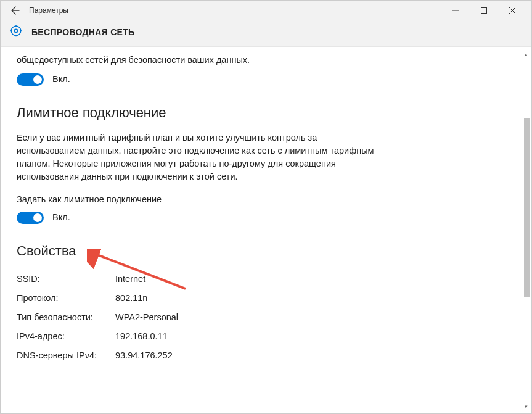 This screenshot has width=532, height=414. Describe the element at coordinates (16, 32) in the screenshot. I see `gear-icon` at that location.